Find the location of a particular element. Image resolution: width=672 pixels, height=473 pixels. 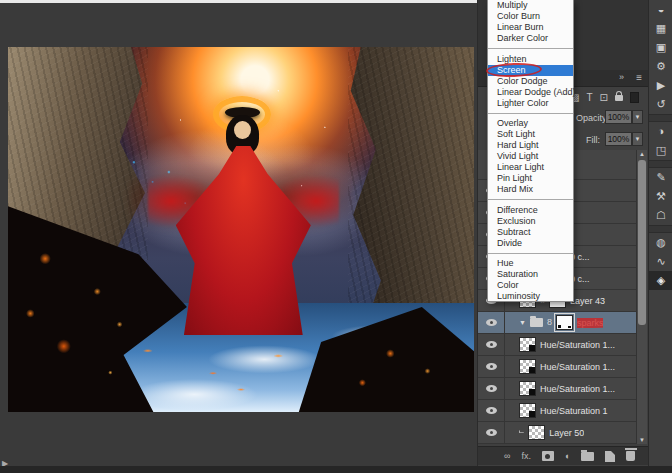

fill-dropdown-icon: ▼ is located at coordinates (638, 139).